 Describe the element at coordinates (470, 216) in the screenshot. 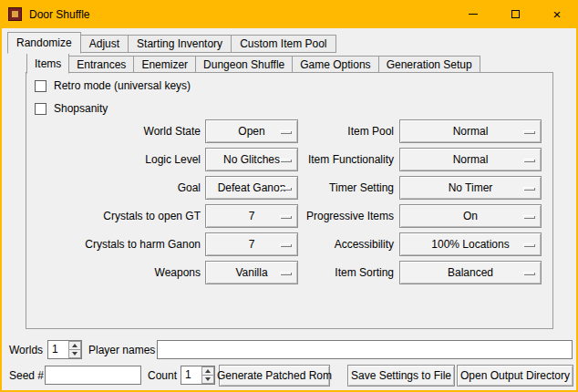

I see `progressive-items-value: On` at that location.